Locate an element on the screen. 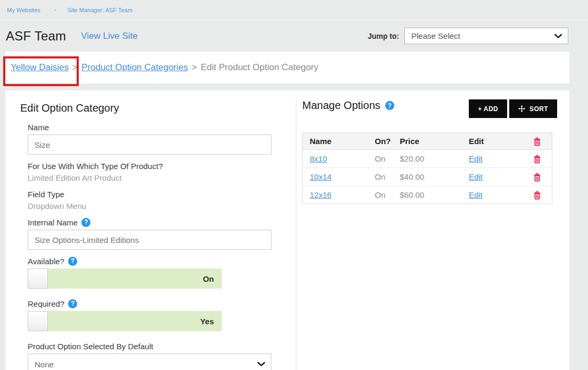  default-option-label: Product Option Selected By Default is located at coordinates (150, 347).